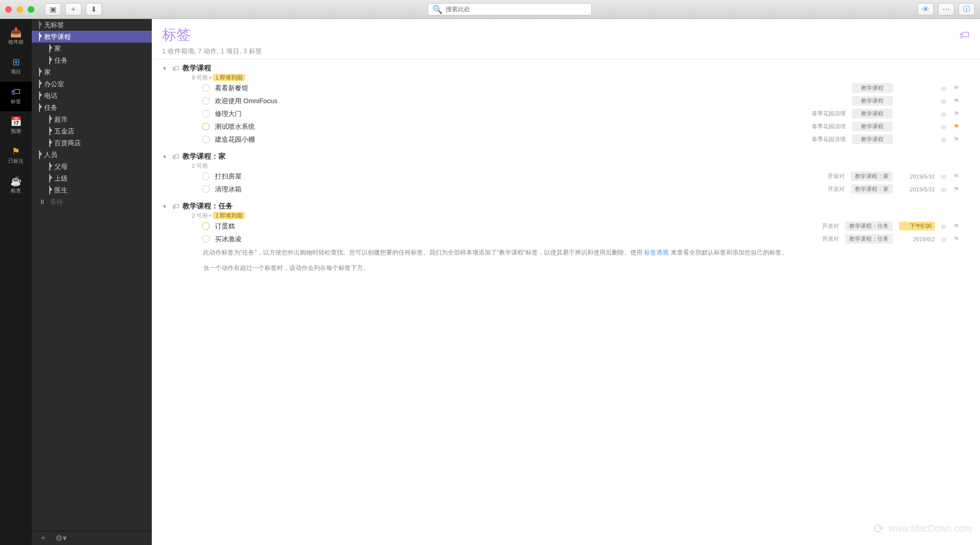  What do you see at coordinates (92, 179) in the screenshot?
I see `sidebar-tag-item: 上级` at bounding box center [92, 179].